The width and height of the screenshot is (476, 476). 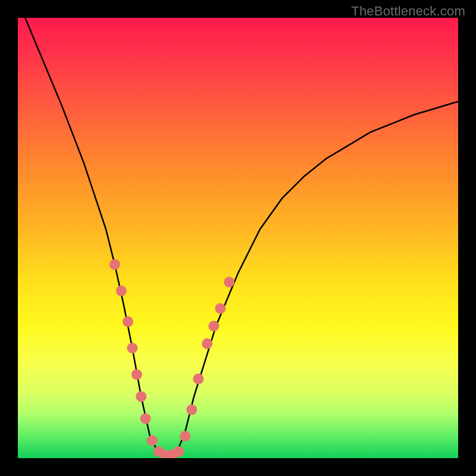 What do you see at coordinates (172, 358) in the screenshot?
I see `curve-markers` at bounding box center [172, 358].